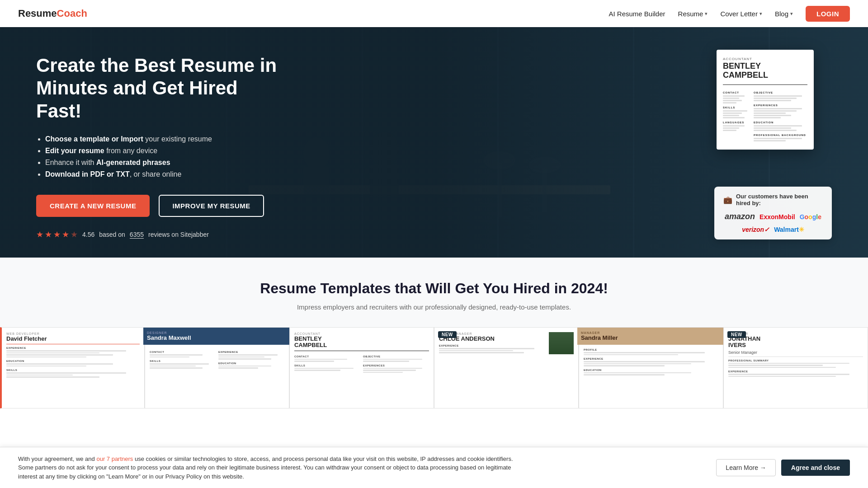 The width and height of the screenshot is (868, 488). What do you see at coordinates (434, 288) in the screenshot?
I see `templates-title: Resume Templates that Will Get You Hired…` at bounding box center [434, 288].